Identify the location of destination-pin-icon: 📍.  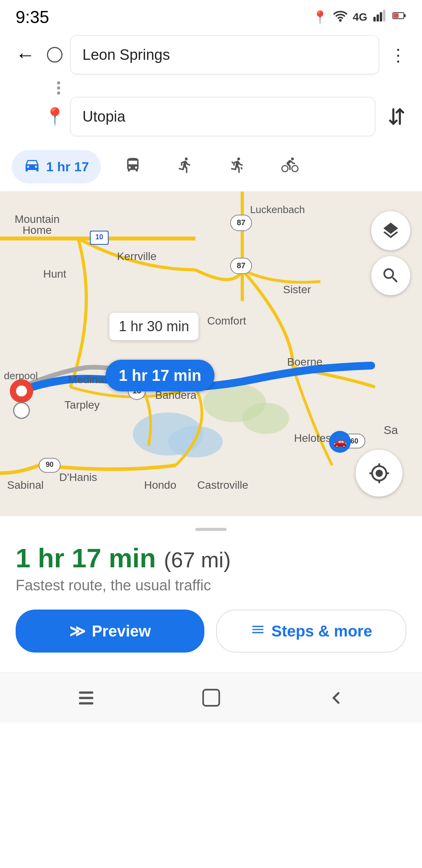
(55, 117).